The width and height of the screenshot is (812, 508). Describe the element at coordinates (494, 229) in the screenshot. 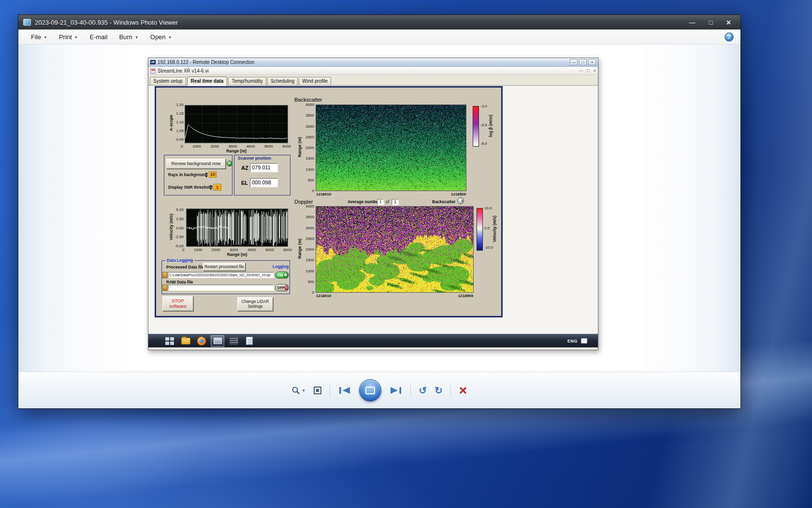

I see `doppler-unit-label: Velocity (m/s)` at that location.